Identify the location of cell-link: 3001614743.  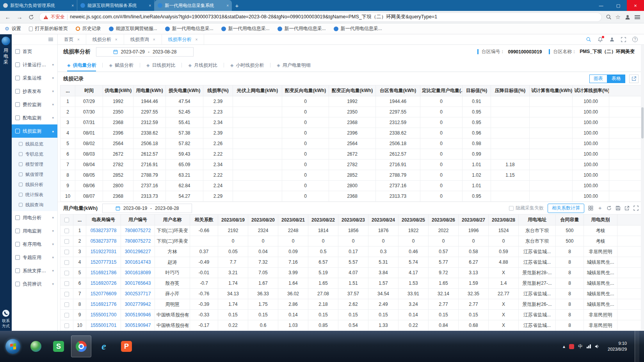
(138, 262).